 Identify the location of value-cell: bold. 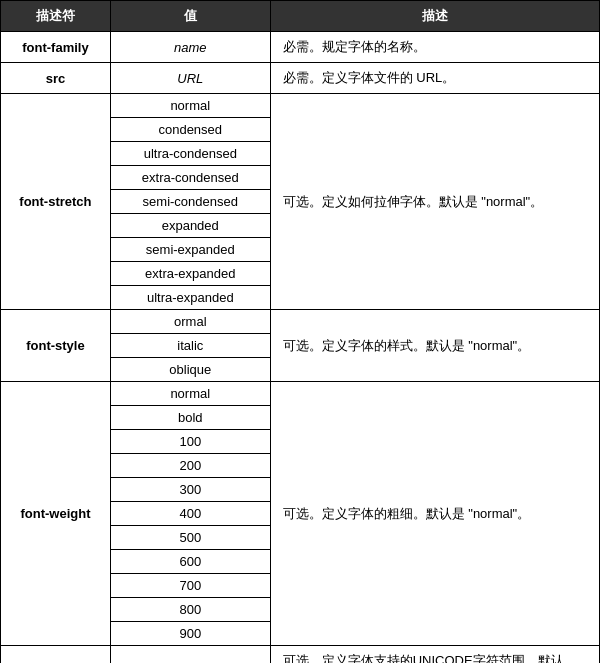
(190, 418).